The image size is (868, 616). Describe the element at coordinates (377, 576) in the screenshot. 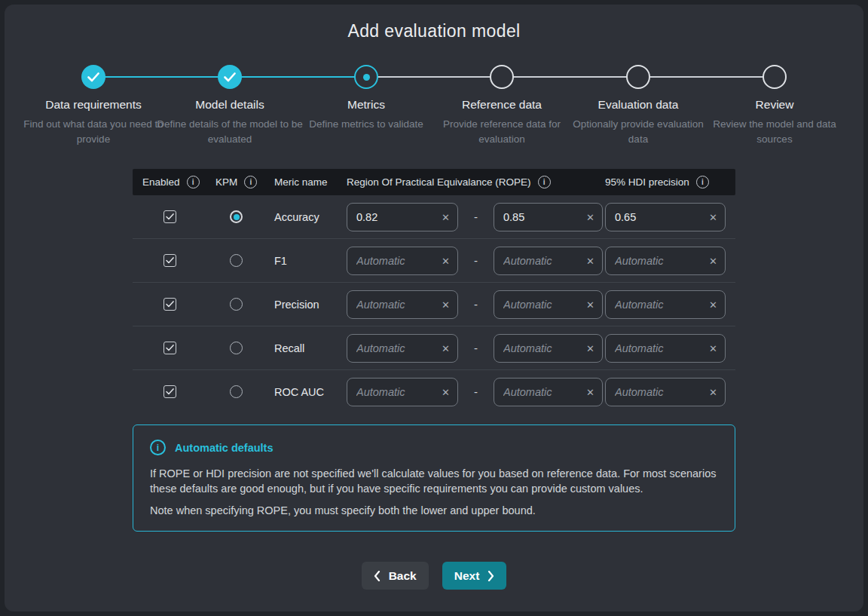

I see `chevron-left-icon` at that location.